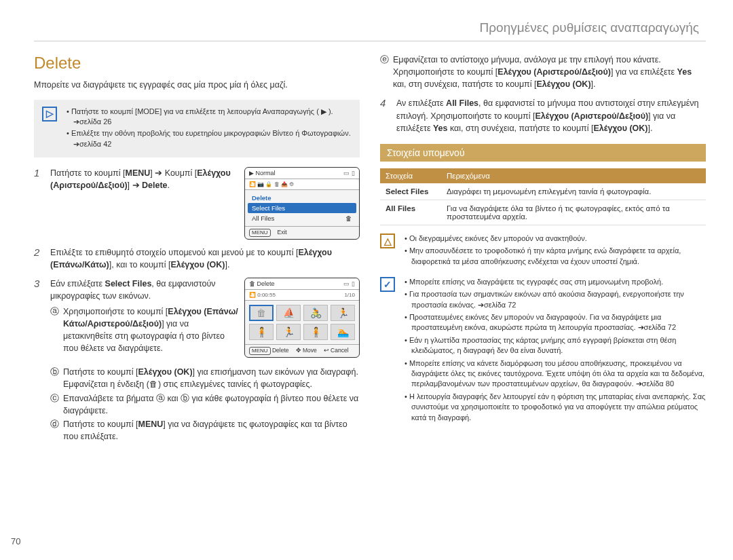 The height and width of the screenshot is (560, 733). I want to click on submenu-table: Στοιχεία Περιεχόμενα Select Files Διαγρά…, so click(543, 197).